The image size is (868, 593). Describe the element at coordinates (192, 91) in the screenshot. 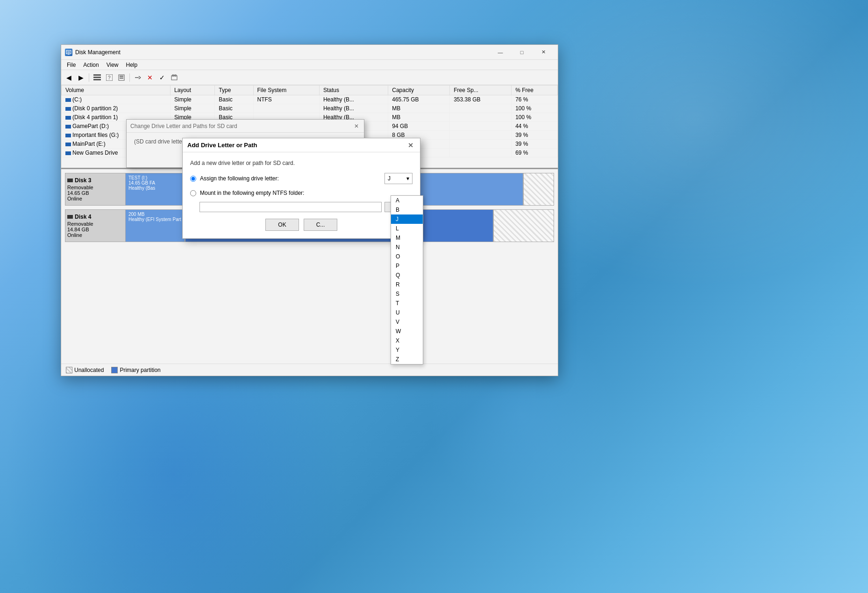

I see `col-layout: Layout` at that location.